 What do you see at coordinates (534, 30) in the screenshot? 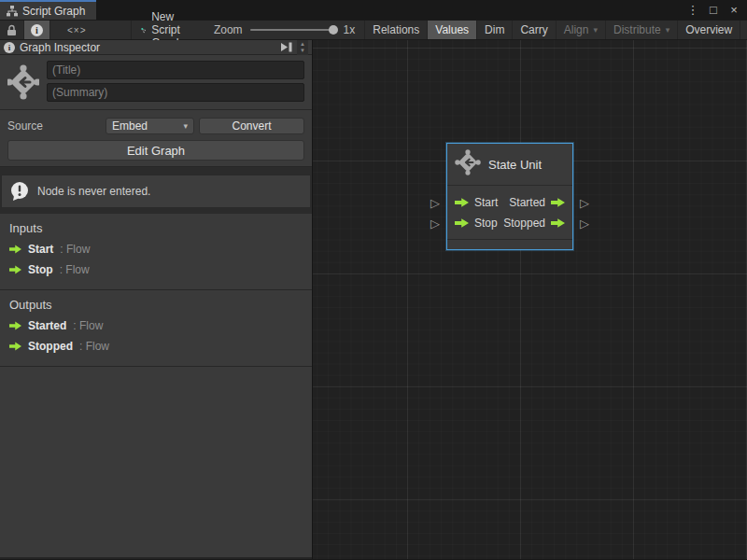
I see `button-label: Carry` at bounding box center [534, 30].